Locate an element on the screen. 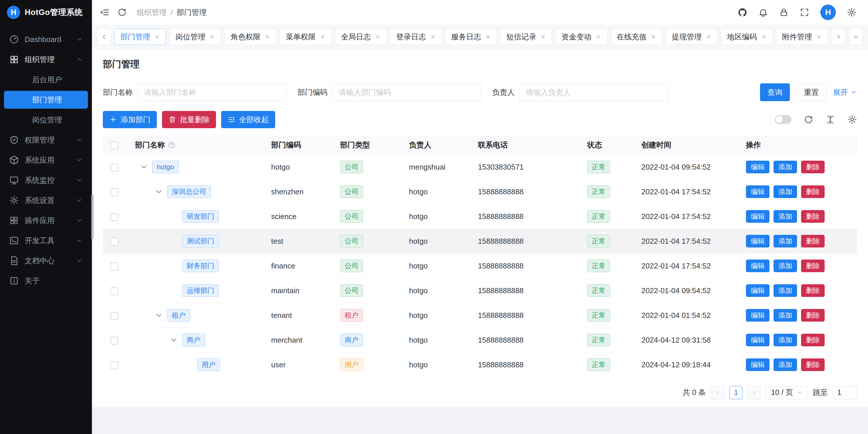  bell-icon is located at coordinates (763, 12).